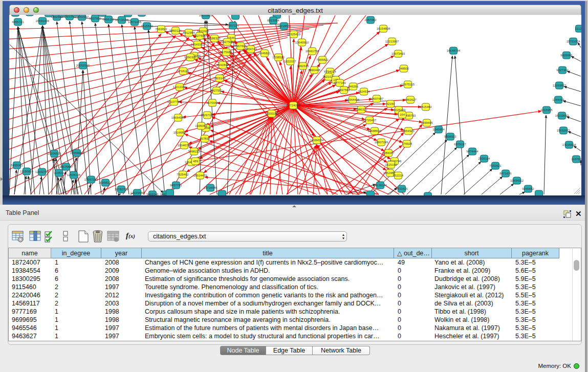  Describe the element at coordinates (59, 173) in the screenshot. I see `svg-text: 114519` at that location.